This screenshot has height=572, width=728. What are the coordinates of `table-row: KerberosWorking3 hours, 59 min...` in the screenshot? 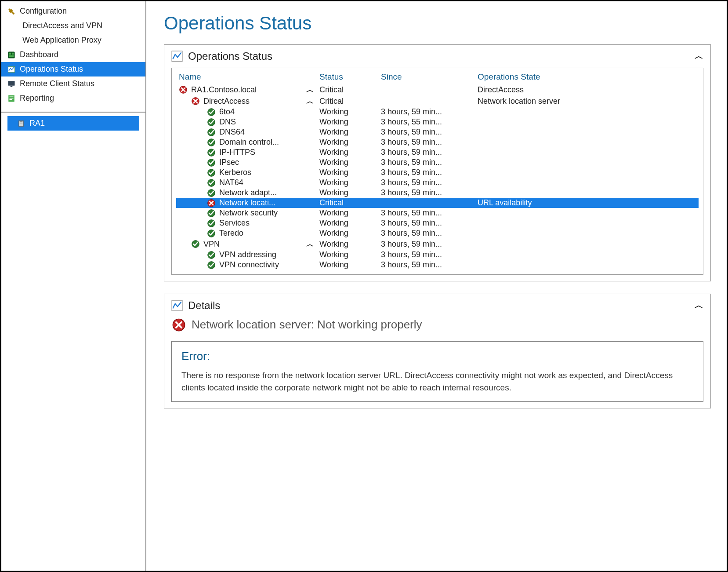 It's located at (438, 172).